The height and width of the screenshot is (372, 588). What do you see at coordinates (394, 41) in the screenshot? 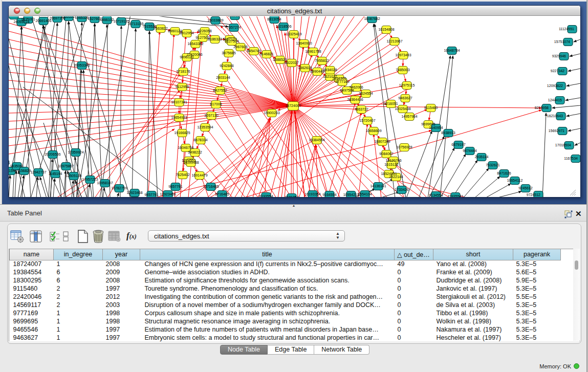
I see `svg-text: 12213967` at bounding box center [394, 41].